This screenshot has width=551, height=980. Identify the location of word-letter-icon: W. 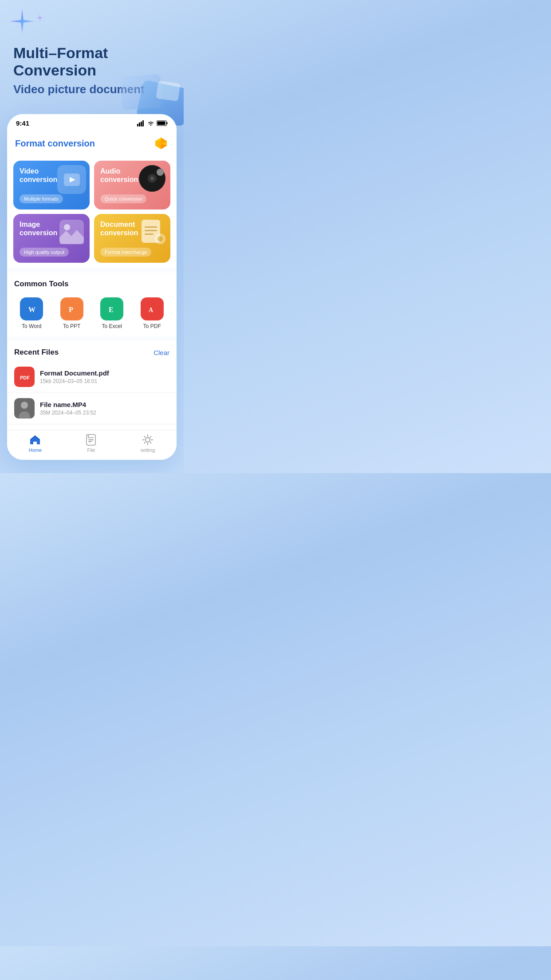
(31, 309).